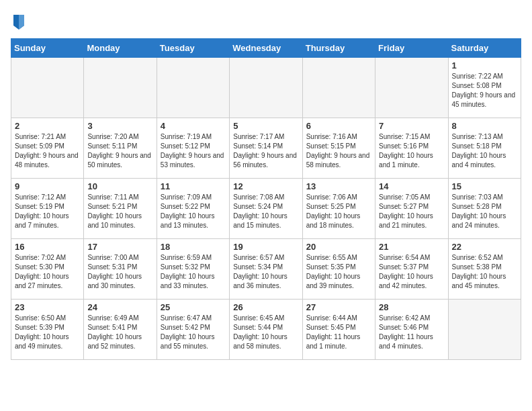 Image resolution: width=532 pixels, height=411 pixels. I want to click on calendar-day: 11Sunrise: 7:09 AM Sunset: 5:22 PM Dayli…, so click(193, 209).